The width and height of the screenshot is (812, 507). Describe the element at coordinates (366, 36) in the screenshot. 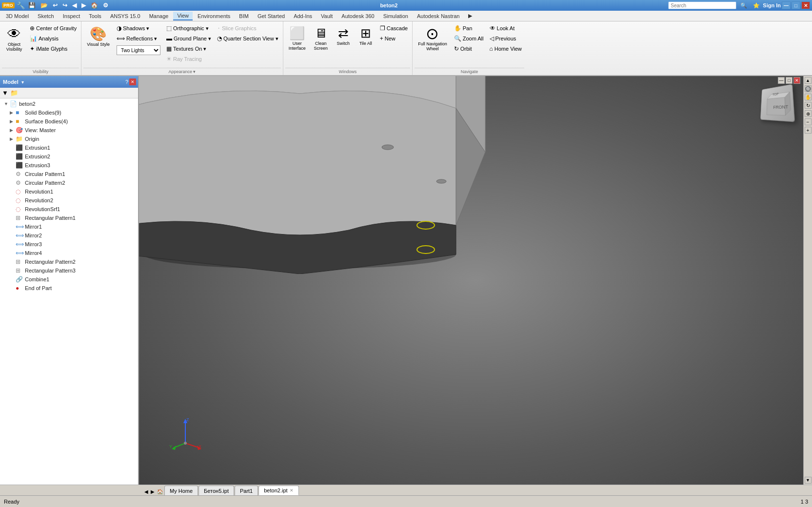

I see `tile-all-button: ⊞ Tile All` at that location.